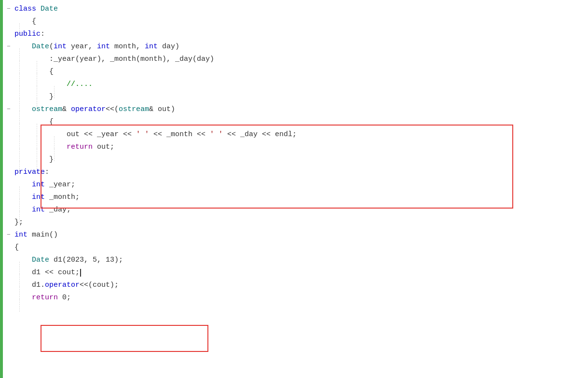 This screenshot has height=378, width=588. What do you see at coordinates (295, 9) in the screenshot?
I see `code-line: −class Date` at bounding box center [295, 9].